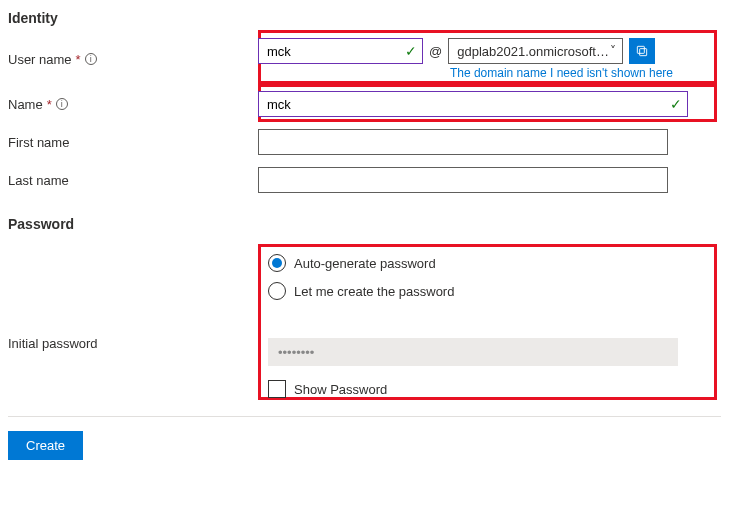 The height and width of the screenshot is (508, 729). What do you see at coordinates (365, 264) in the screenshot?
I see `auto-password-label: Auto-generate password` at bounding box center [365, 264].